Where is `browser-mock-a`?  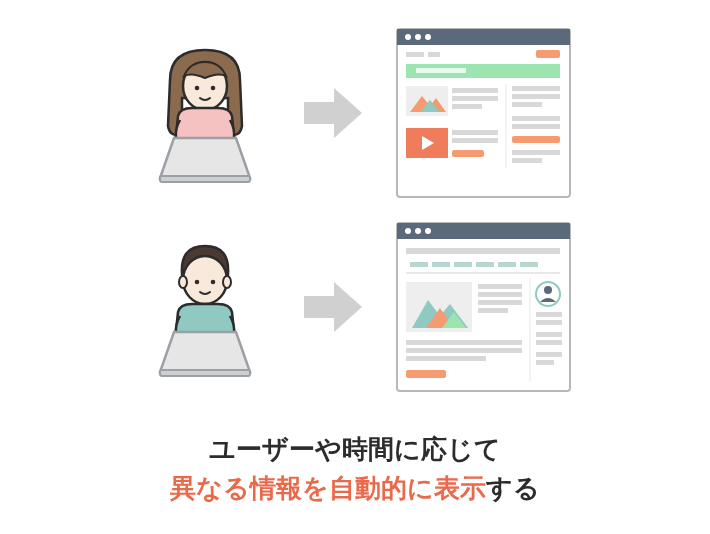
browser-mock-a is located at coordinates (484, 113).